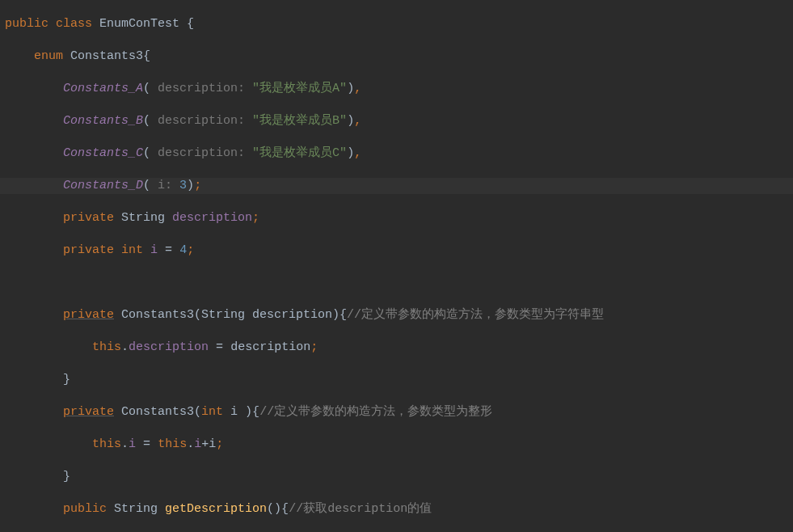  What do you see at coordinates (212, 445) in the screenshot?
I see `variable: i` at bounding box center [212, 445].